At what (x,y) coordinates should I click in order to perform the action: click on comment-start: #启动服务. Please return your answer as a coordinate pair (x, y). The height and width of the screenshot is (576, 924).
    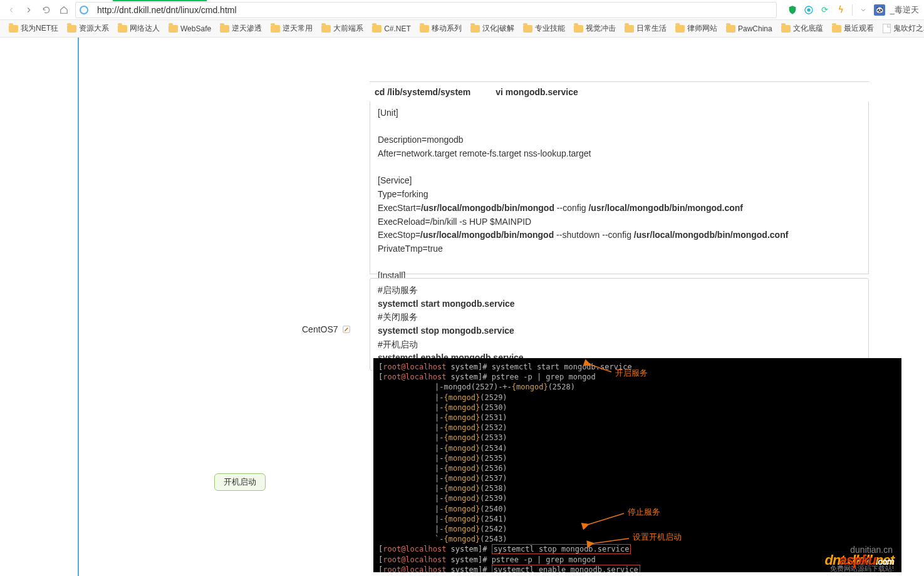
    Looking at the image, I should click on (619, 291).